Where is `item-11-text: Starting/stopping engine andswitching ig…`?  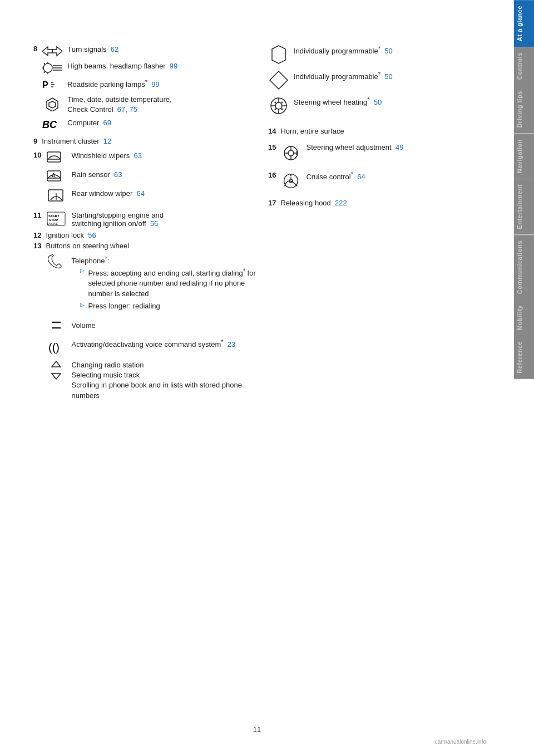 item-11-text: Starting/stopping engine andswitching ig… is located at coordinates (117, 219).